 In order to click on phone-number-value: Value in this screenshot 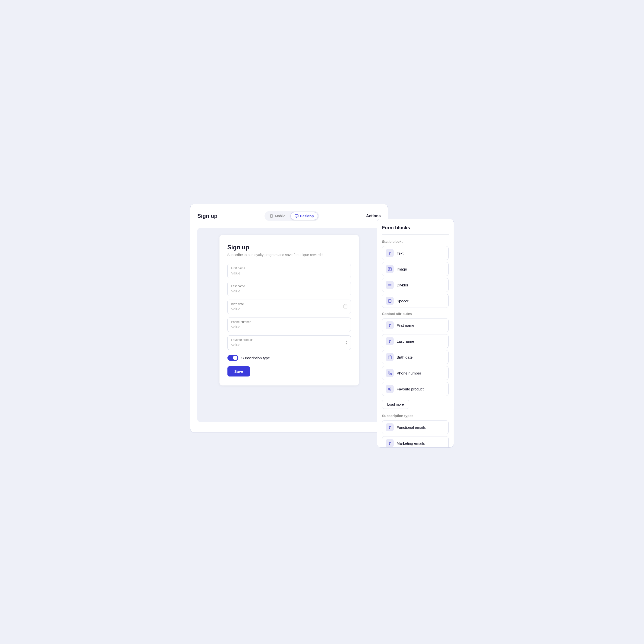, I will do `click(236, 327)`.